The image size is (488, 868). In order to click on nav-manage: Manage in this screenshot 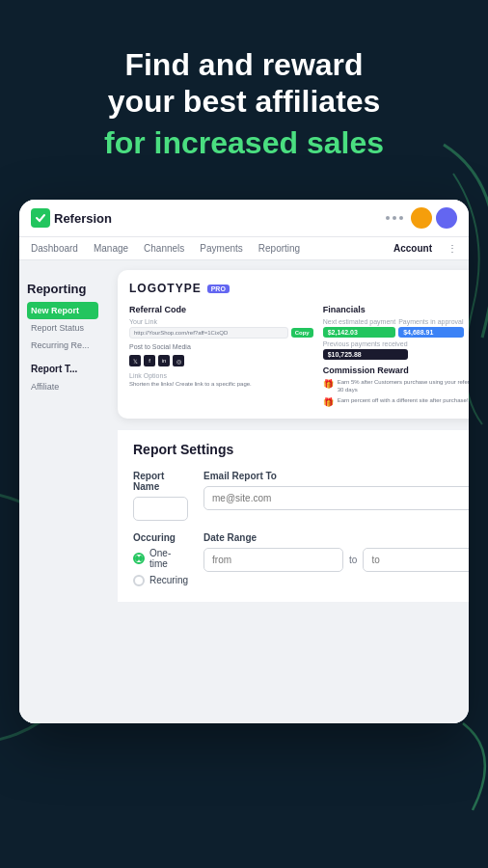, I will do `click(111, 249)`.